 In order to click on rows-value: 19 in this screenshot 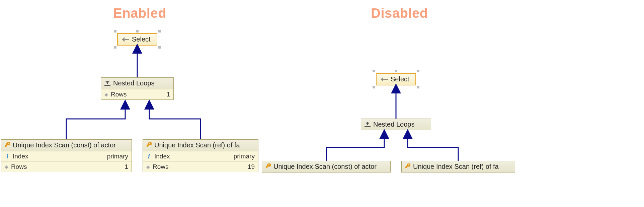, I will do `click(251, 167)`.